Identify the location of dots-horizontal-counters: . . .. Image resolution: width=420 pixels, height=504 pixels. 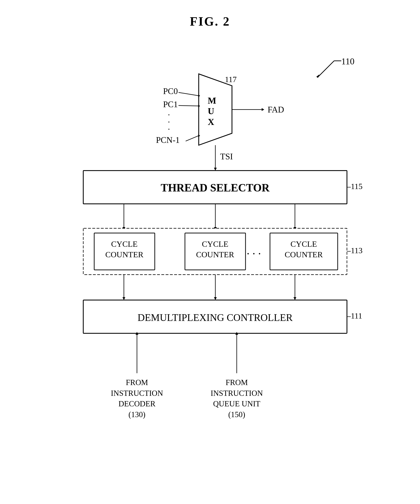
(254, 251).